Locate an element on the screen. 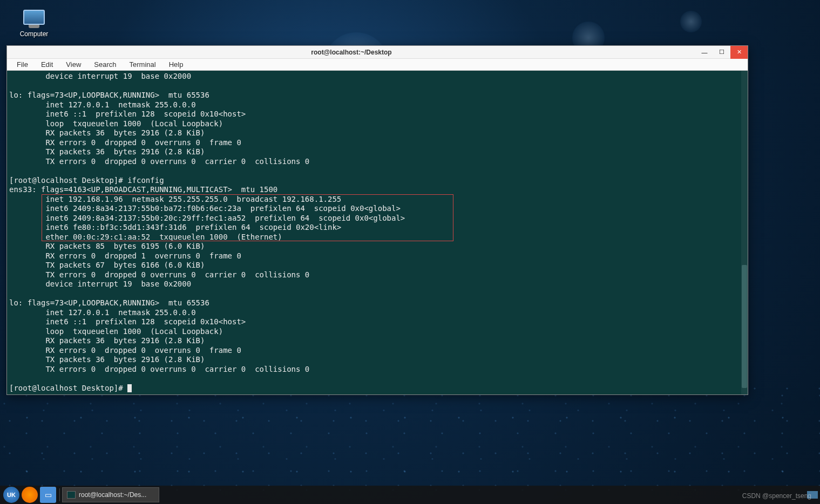 The image size is (820, 504). terminal-line: inet 192.168.1.96 netmask 255.255.255.0 … is located at coordinates (377, 200).